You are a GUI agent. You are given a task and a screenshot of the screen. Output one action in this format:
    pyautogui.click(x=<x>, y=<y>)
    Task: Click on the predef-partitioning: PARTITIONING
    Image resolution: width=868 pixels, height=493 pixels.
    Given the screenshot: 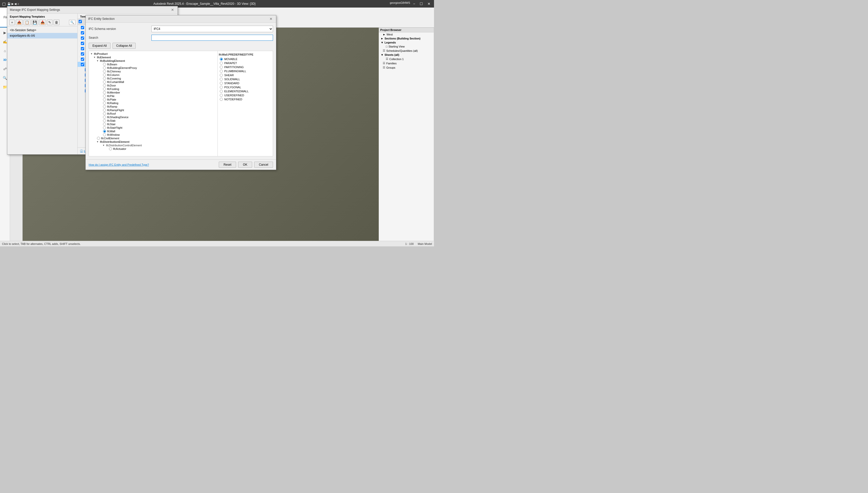 What is the action you would take?
    pyautogui.click(x=245, y=67)
    